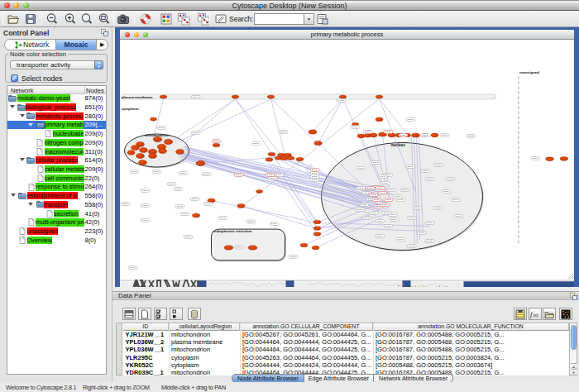 This screenshot has height=392, width=579. What do you see at coordinates (157, 136) in the screenshot?
I see `svg-text: mitochondrion` at bounding box center [157, 136].